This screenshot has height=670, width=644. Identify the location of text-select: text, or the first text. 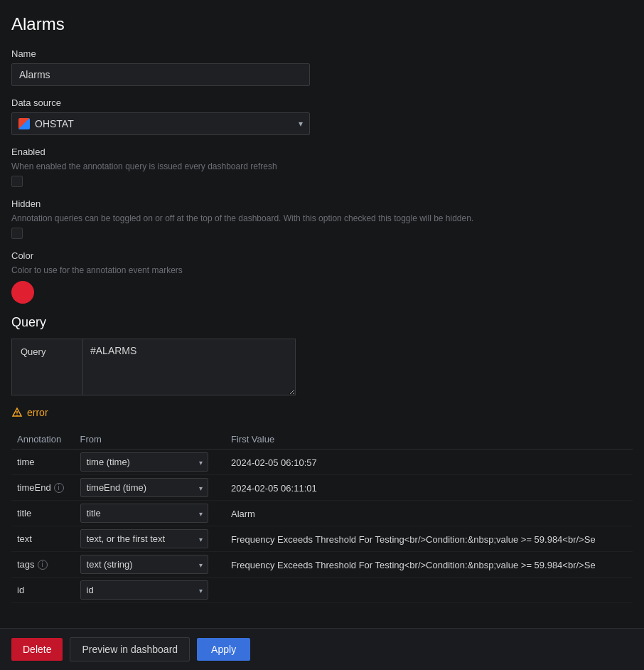
(144, 539).